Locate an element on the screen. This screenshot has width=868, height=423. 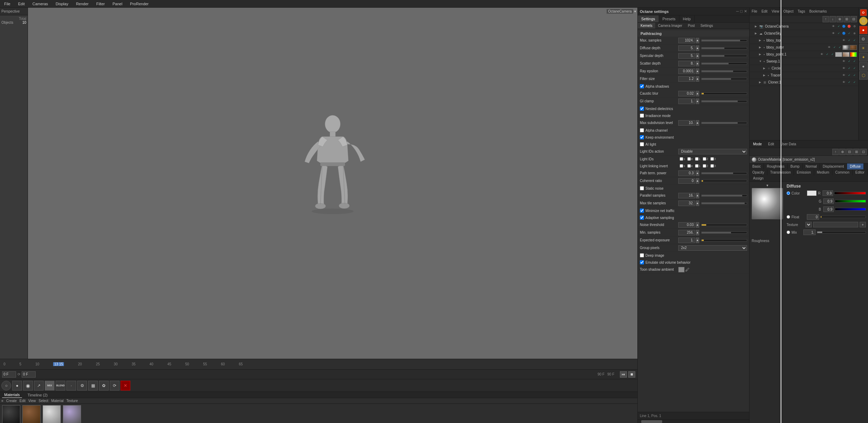
camera-dropdown-icon: ▾ is located at coordinates (635, 11).